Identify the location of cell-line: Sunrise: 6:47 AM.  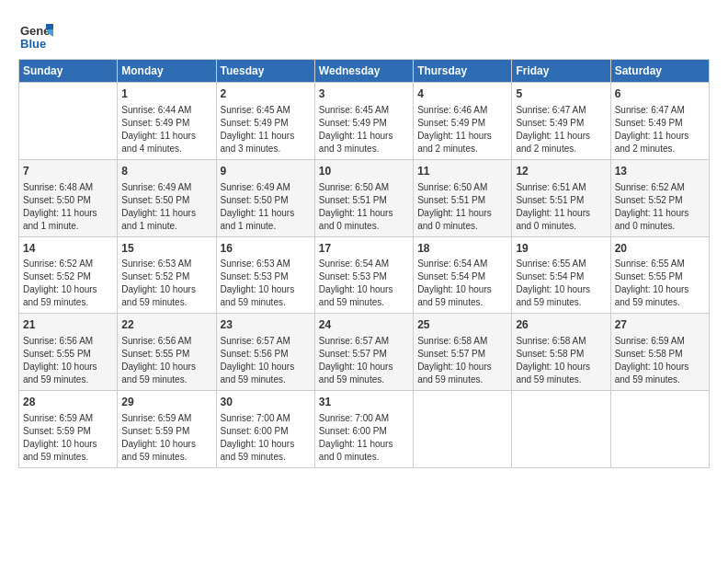
(561, 110).